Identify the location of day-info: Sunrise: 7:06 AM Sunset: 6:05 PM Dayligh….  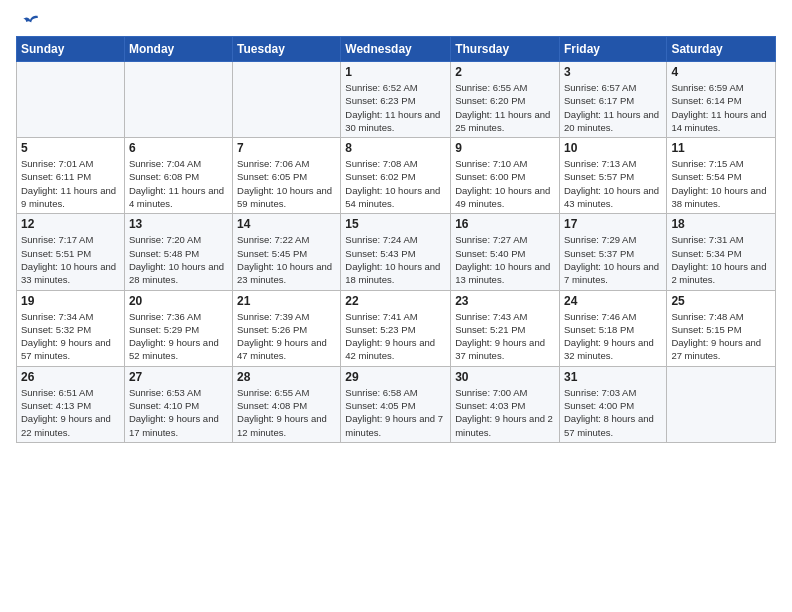
(286, 184).